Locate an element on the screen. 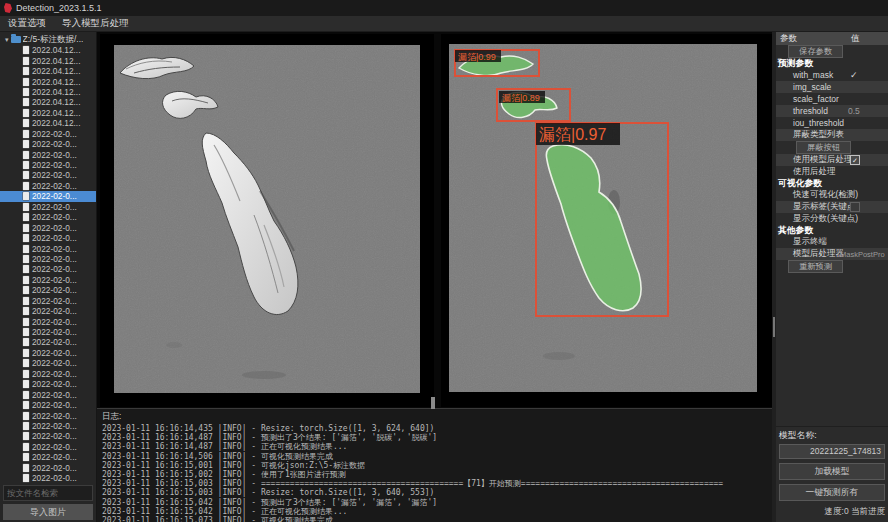 This screenshot has width=888, height=522. menu-import-model-postprocess: 导入模型后处理 is located at coordinates (96, 24).